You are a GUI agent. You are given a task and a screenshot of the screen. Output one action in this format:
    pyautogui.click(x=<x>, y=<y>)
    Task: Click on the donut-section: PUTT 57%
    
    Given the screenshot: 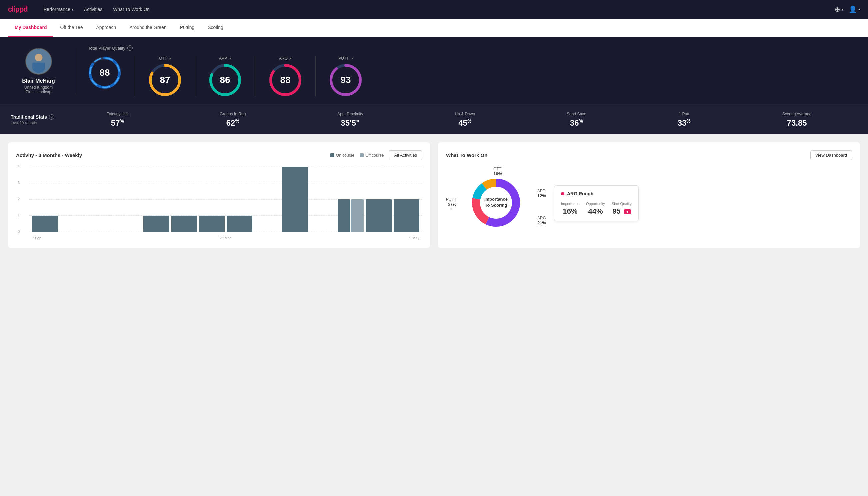 What is the action you would take?
    pyautogui.click(x=649, y=203)
    